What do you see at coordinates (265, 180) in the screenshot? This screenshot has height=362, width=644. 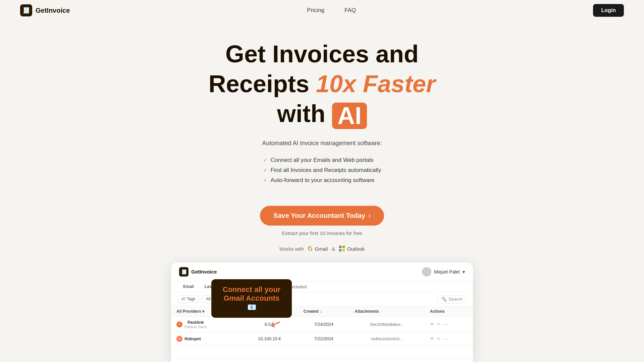 I see `check-icon-3: ✓` at bounding box center [265, 180].